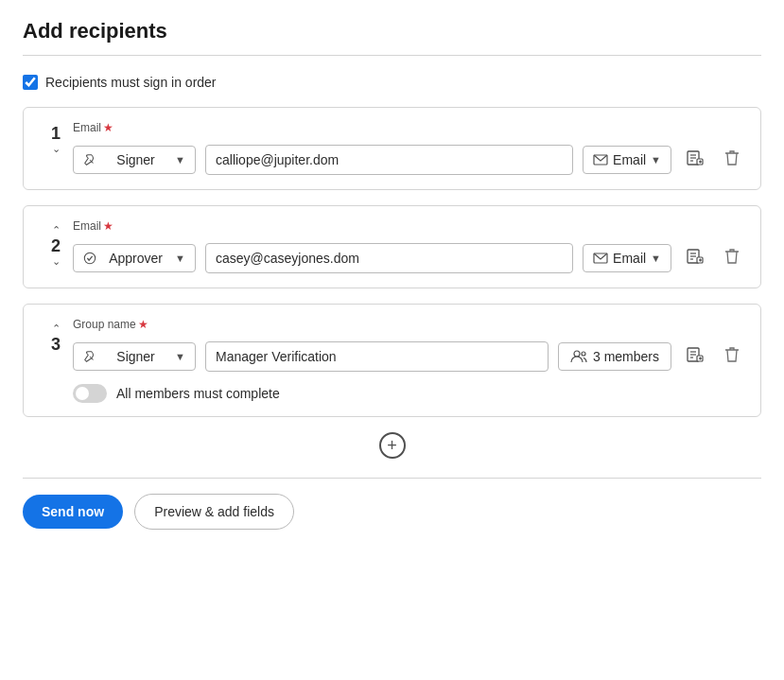 This screenshot has width=784, height=680. What do you see at coordinates (392, 512) in the screenshot?
I see `bottom-actions: Send now Preview & add fields` at bounding box center [392, 512].